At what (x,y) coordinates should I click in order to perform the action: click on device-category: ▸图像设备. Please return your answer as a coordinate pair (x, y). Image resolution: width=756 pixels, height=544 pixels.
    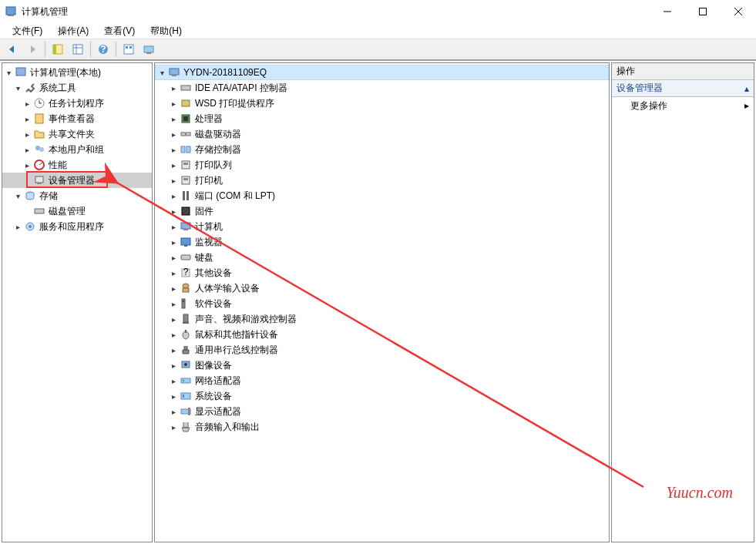
    Looking at the image, I should click on (382, 365).